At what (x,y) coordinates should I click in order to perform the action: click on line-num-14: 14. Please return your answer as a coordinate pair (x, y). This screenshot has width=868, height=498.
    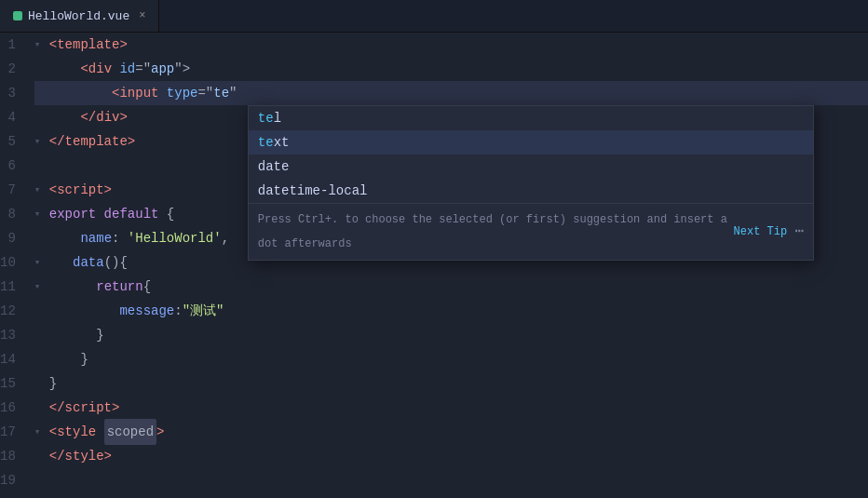
    Looking at the image, I should click on (13, 359).